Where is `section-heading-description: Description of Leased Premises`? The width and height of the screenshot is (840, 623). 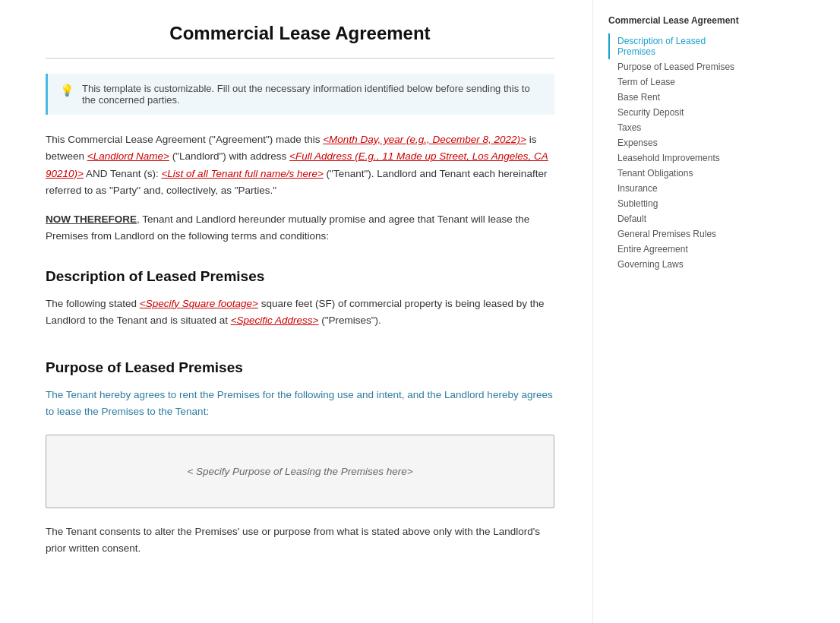
section-heading-description: Description of Leased Premises is located at coordinates (300, 277).